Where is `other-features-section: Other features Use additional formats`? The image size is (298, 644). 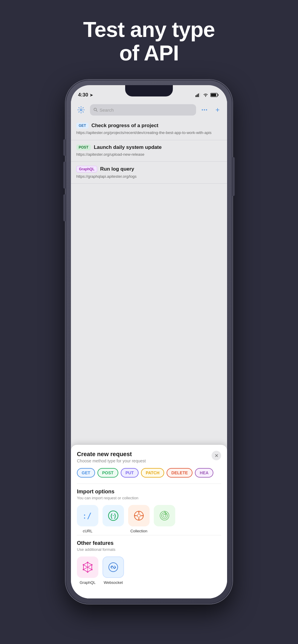
other-features-section: Other features Use additional formats is located at coordinates (149, 562).